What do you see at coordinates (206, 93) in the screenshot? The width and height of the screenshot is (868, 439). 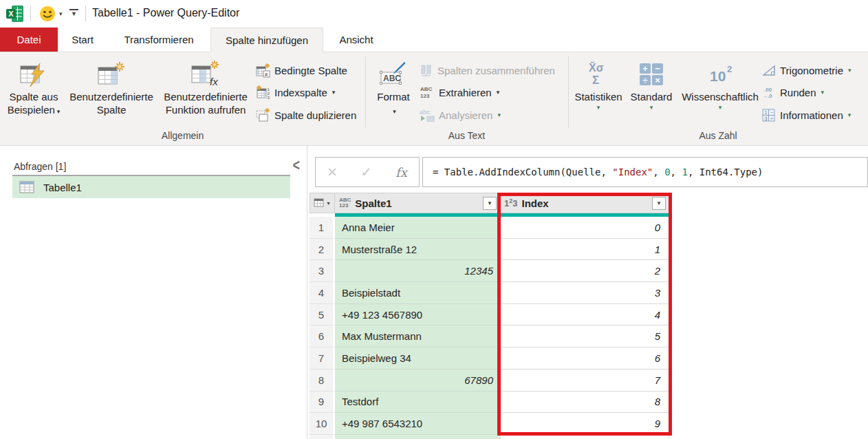 I see `benutzerdefinierte-funktion-aufrufen-button: fx Benutzerdefinierte Funktion aufrufen` at bounding box center [206, 93].